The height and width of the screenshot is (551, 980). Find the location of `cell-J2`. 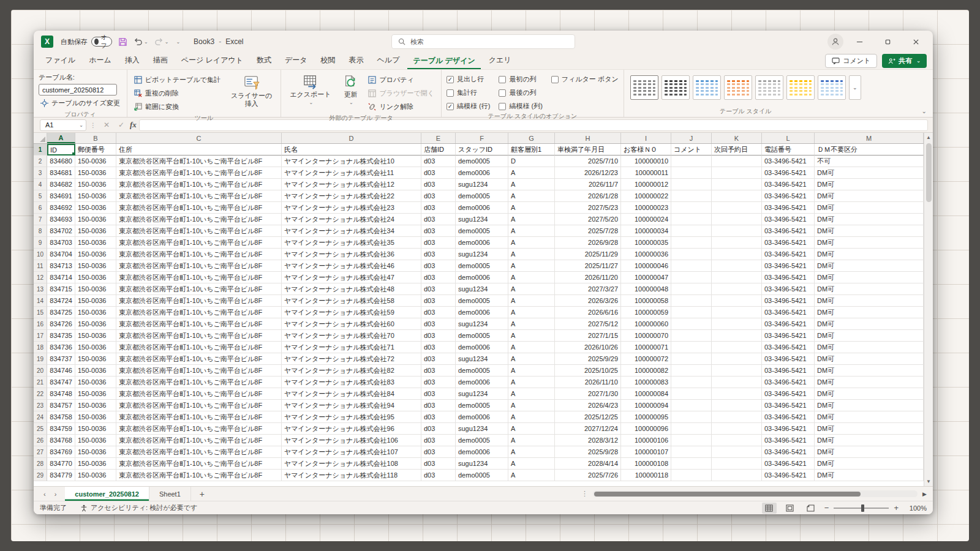

cell-J2 is located at coordinates (692, 162).